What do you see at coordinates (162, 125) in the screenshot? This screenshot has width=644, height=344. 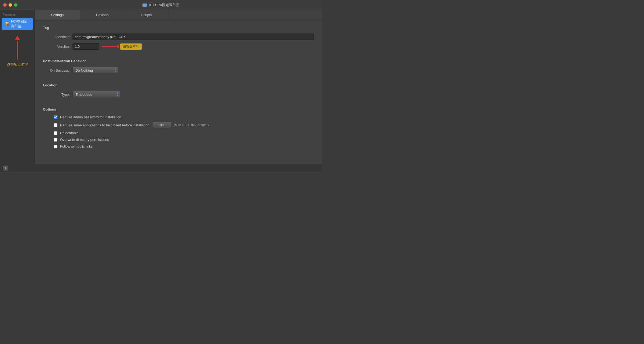 I see `edit-button: Edit...` at bounding box center [162, 125].